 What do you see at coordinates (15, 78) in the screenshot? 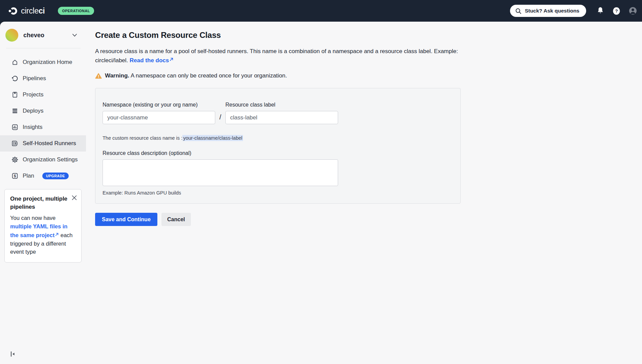
I see `pipelines-icon` at bounding box center [15, 78].